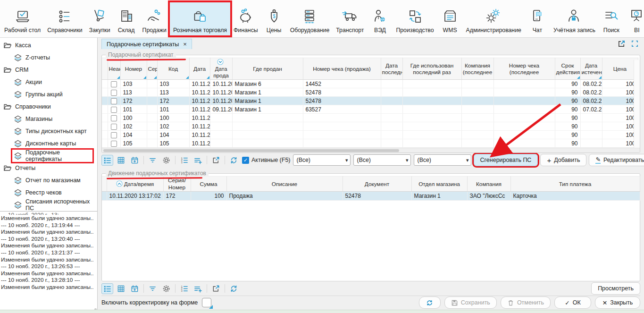 This screenshot has height=313, width=644. What do you see at coordinates (207, 303) in the screenshot?
I see `correction-checkbox` at bounding box center [207, 303].